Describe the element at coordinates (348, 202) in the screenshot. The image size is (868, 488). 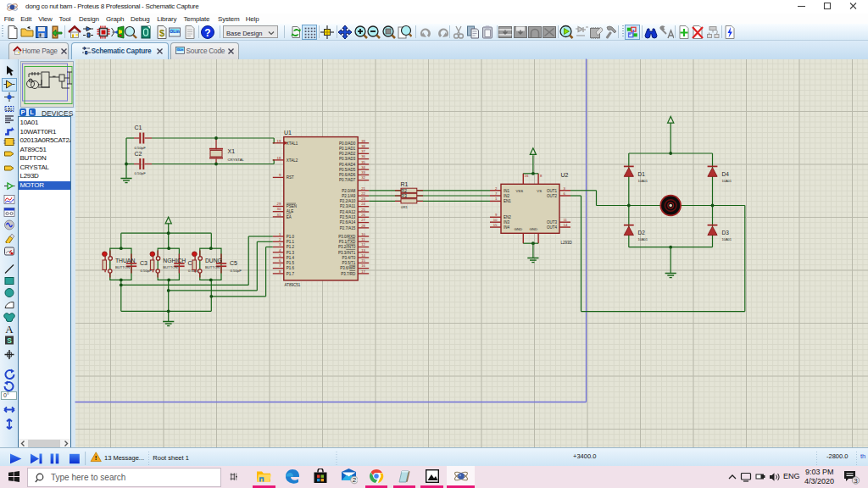
I see `svg-text: P2.2/A10` at that location.